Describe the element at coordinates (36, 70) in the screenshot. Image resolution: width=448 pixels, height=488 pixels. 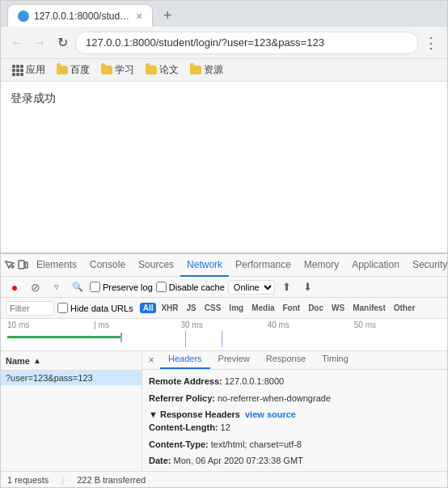
I see `bookmark-apps-label: 应用` at that location.